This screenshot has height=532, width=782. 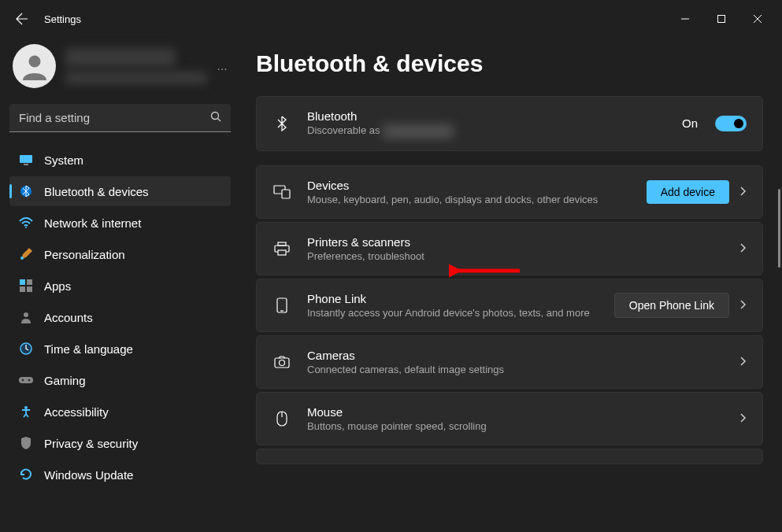 I want to click on profile-name-redacted, so click(x=120, y=57).